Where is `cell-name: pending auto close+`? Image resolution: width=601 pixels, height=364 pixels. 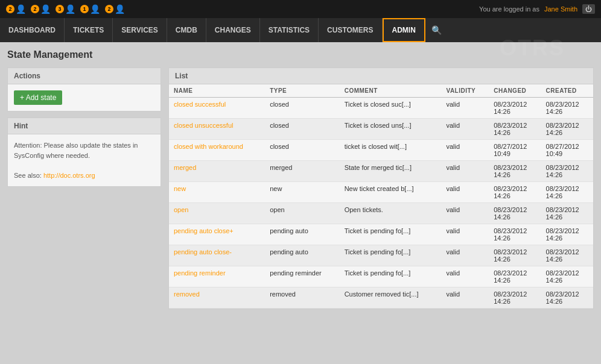 cell-name: pending auto close+ is located at coordinates (217, 235).